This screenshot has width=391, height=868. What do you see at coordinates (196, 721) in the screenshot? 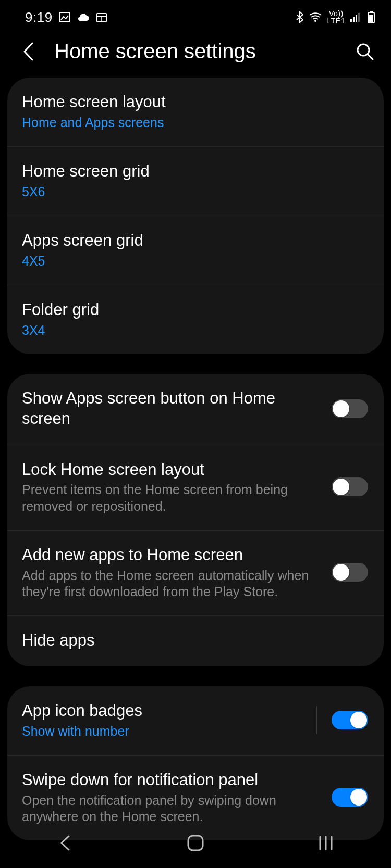
I see `row-app-icon-badges: App icon badges Show with number` at bounding box center [196, 721].